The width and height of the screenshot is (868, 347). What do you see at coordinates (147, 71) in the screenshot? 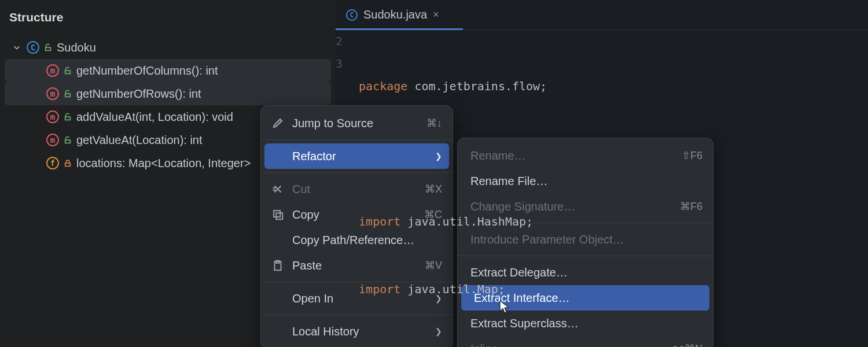
I see `tree-item-label: getNumberOfColumns(): int` at bounding box center [147, 71].